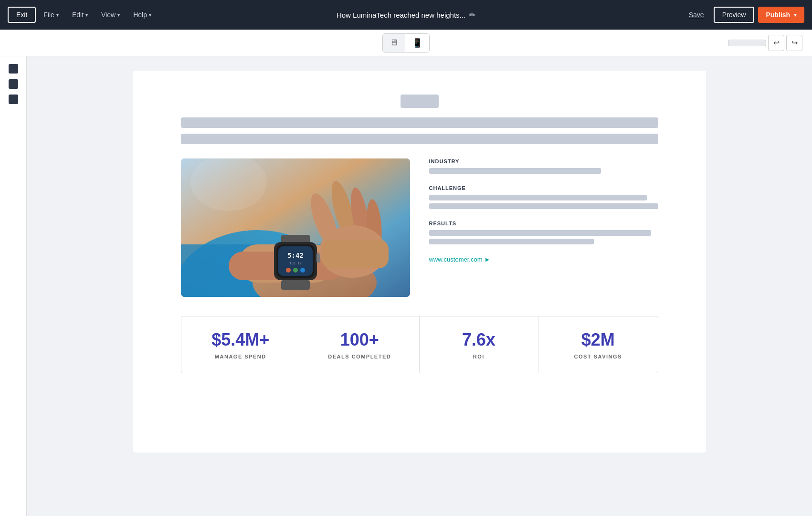 The width and height of the screenshot is (812, 516). I want to click on edit-menu: Edit ▾, so click(80, 15).